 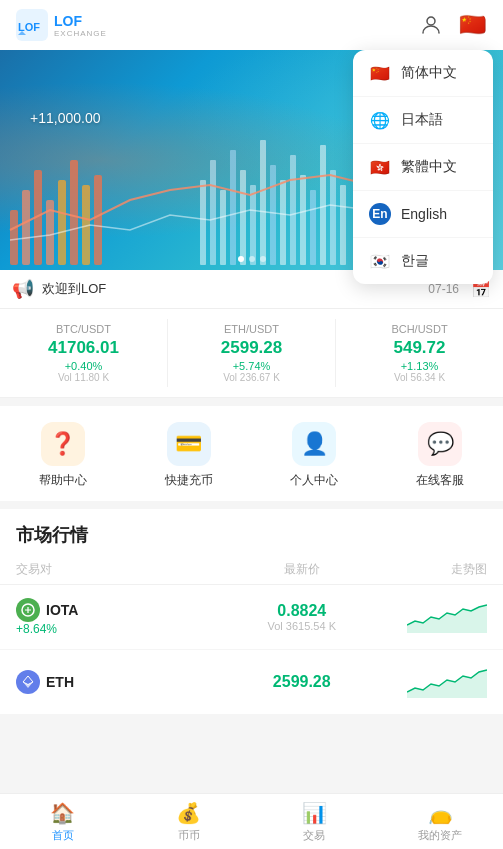 What do you see at coordinates (252, 378) in the screenshot?
I see `ticker-vol-eth: Vol 236.67 K` at bounding box center [252, 378].